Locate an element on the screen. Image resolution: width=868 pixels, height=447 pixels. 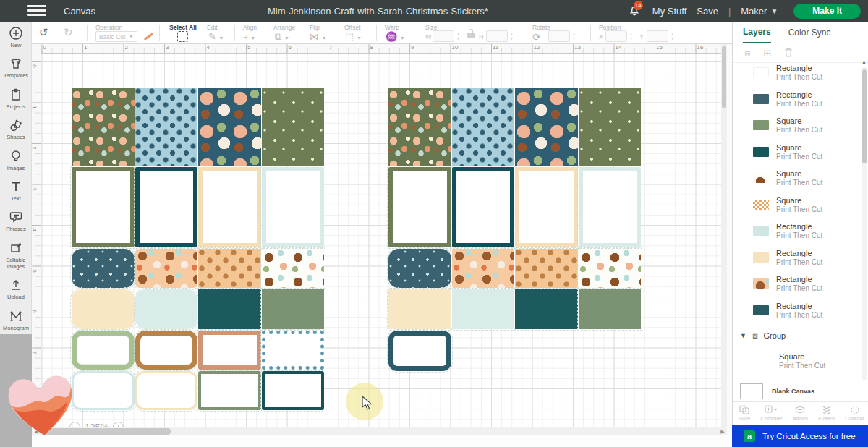
zoom-in-button: + is located at coordinates (119, 424).